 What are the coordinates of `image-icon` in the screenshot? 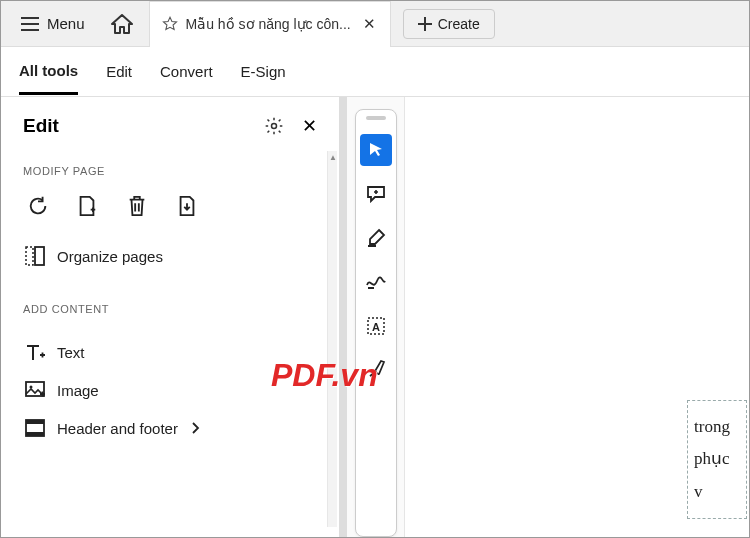 It's located at (35, 390).